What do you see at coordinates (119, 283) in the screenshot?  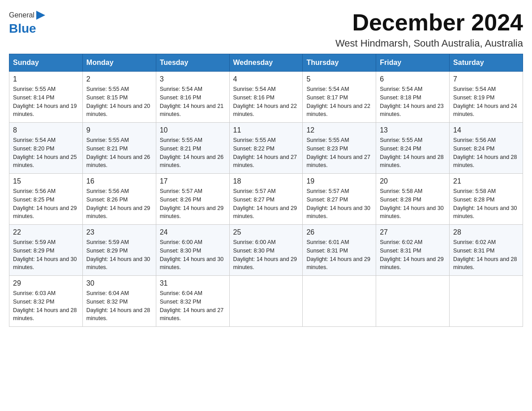 I see `day-number: 30` at bounding box center [119, 283].